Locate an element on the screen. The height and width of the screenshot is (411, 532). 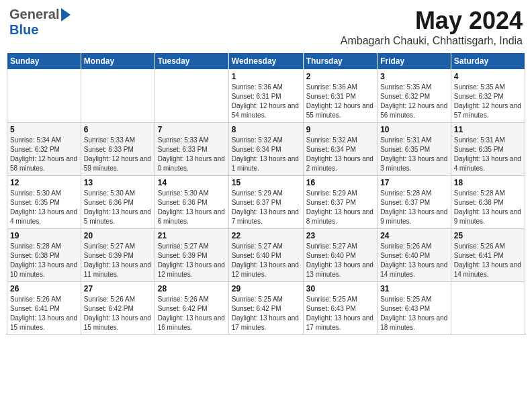
calendar-cell: 3Sunrise: 5:35 AMSunset: 6:32 PMDaylight… is located at coordinates (414, 97).